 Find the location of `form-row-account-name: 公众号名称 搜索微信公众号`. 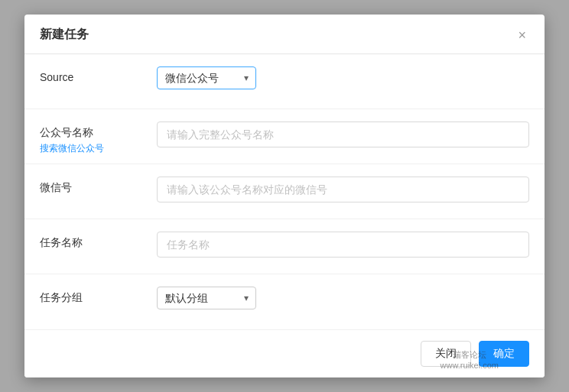

form-row-account-name: 公众号名称 搜索微信公众号 is located at coordinates (284, 137).